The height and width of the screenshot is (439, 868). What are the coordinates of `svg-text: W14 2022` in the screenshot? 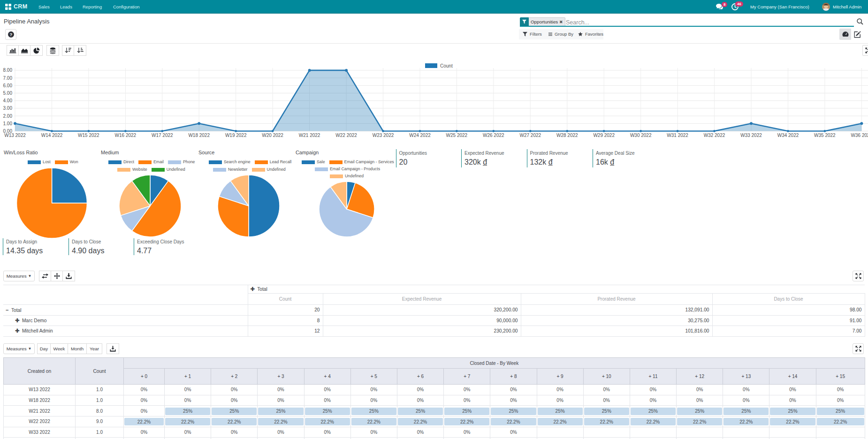 It's located at (52, 135).